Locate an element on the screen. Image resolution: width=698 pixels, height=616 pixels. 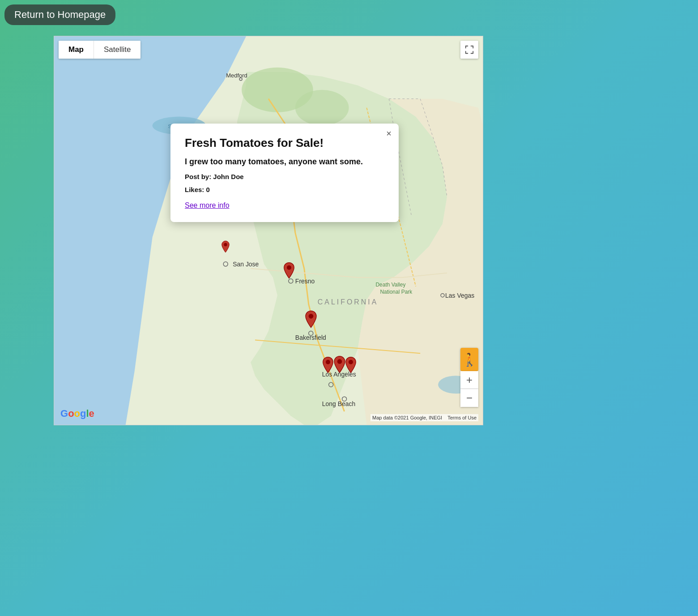
marker-san-jose is located at coordinates (226, 247).